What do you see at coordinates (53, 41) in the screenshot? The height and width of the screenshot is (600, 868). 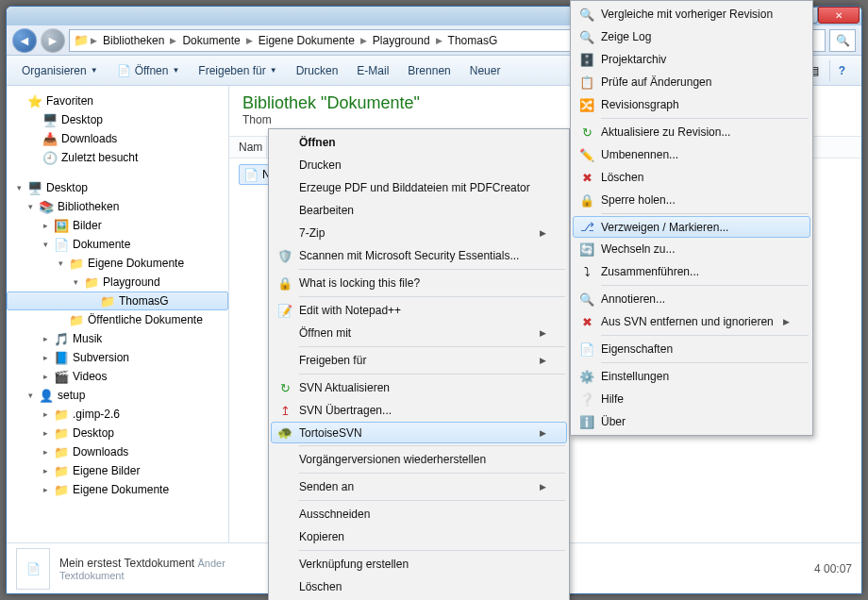 I see `forward-button: ►` at bounding box center [53, 41].